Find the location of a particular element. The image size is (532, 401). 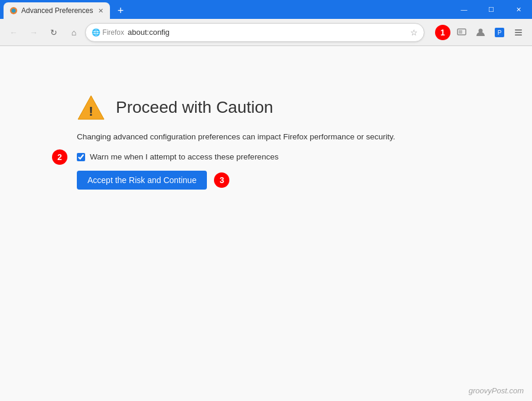

warning-description: Changing advanced configuration preferen… is located at coordinates (236, 137).